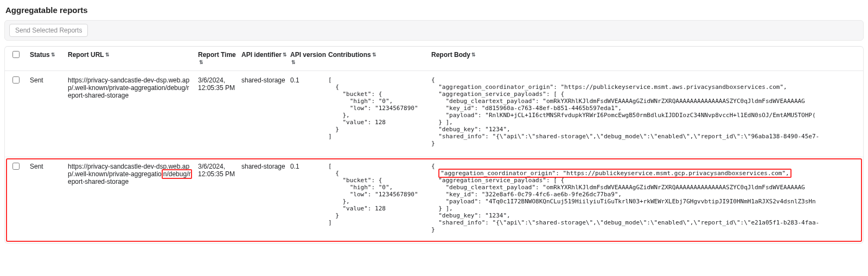  What do you see at coordinates (266, 55) in the screenshot?
I see `col-api: API identifier⇅` at bounding box center [266, 55].